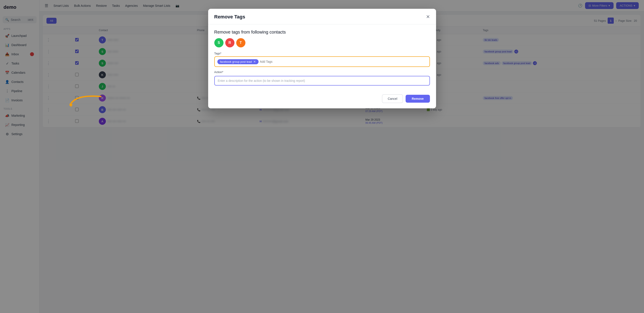 This screenshot has height=313, width=644. What do you see at coordinates (322, 81) in the screenshot?
I see `action-input` at bounding box center [322, 81].